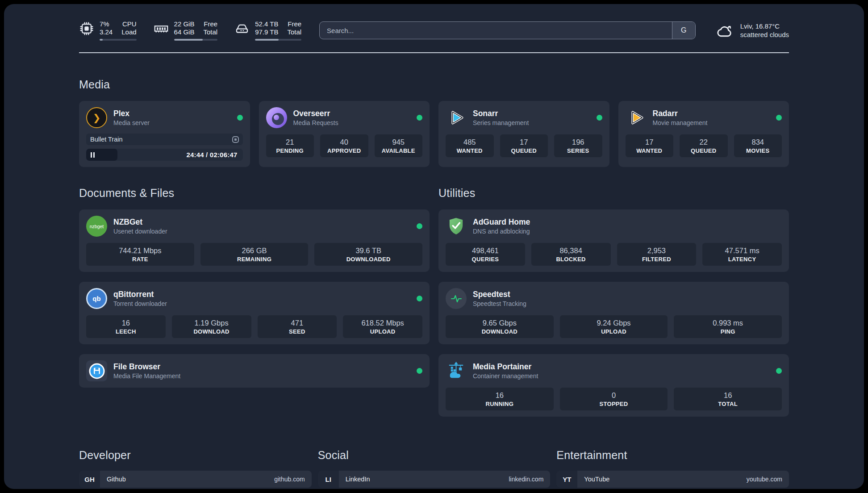  What do you see at coordinates (131, 123) in the screenshot?
I see `app-subtitle: Media server` at bounding box center [131, 123].